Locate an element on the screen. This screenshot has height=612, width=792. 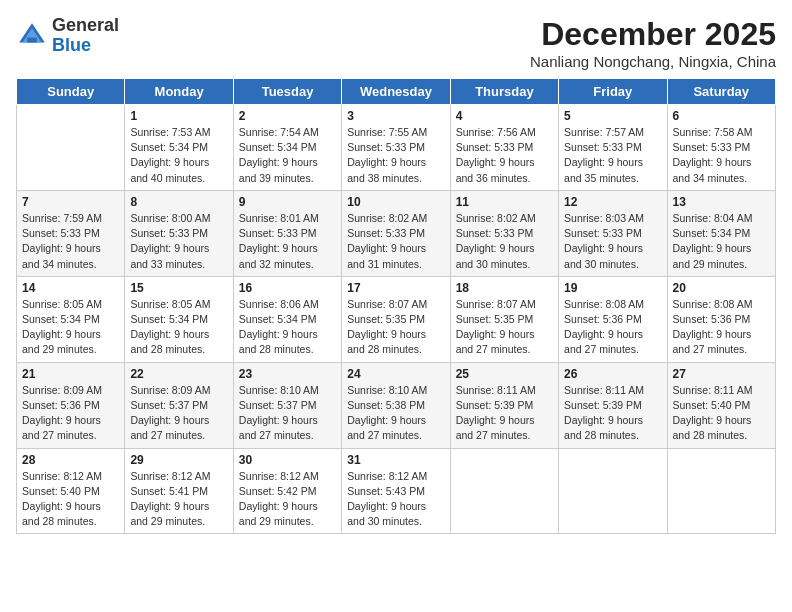
day-number: 26 is located at coordinates (612, 374).